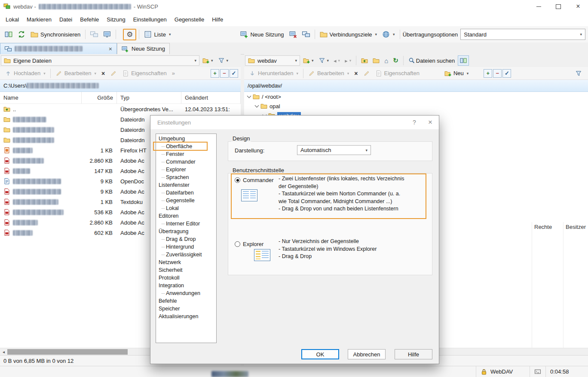 The width and height of the screenshot is (588, 377). Describe the element at coordinates (149, 98) in the screenshot. I see `column-header-type: Typ` at that location.